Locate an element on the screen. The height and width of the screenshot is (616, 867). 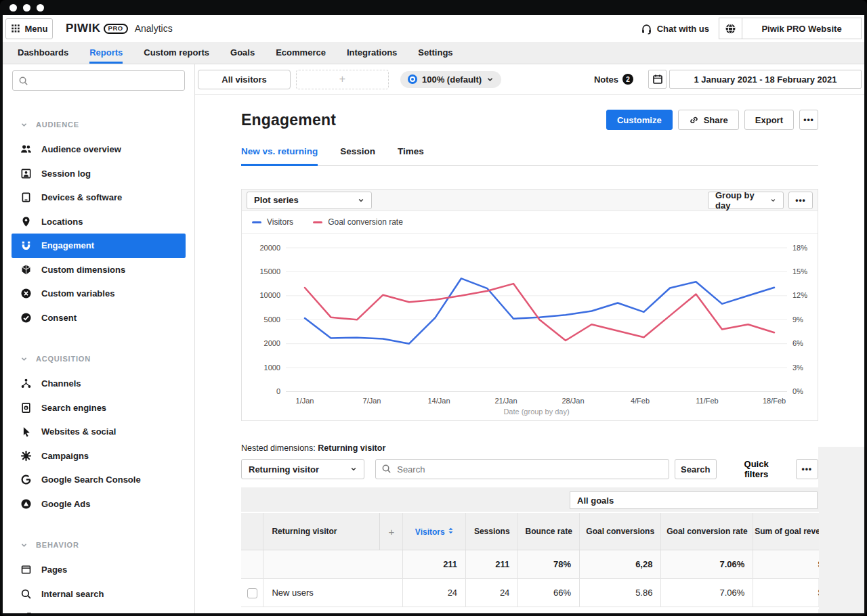
window-zoom-button is located at coordinates (41, 8).